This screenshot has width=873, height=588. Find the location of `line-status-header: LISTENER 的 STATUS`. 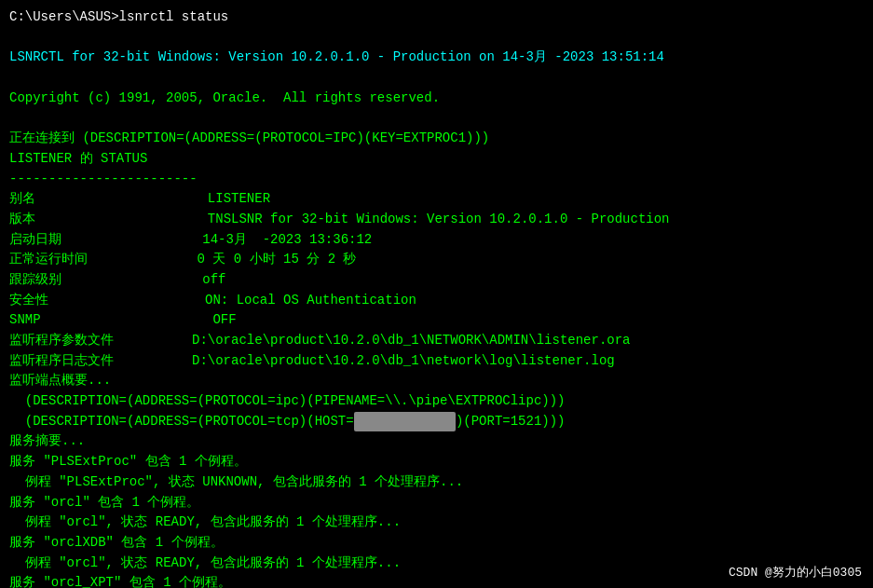

line-status-header: LISTENER 的 STATUS is located at coordinates (436, 159).